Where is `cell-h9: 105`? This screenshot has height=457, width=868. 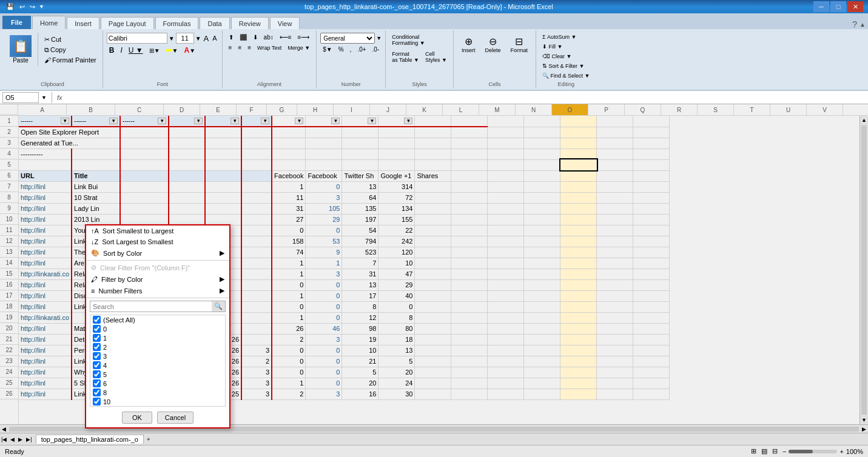 cell-h9: 105 is located at coordinates (324, 208).